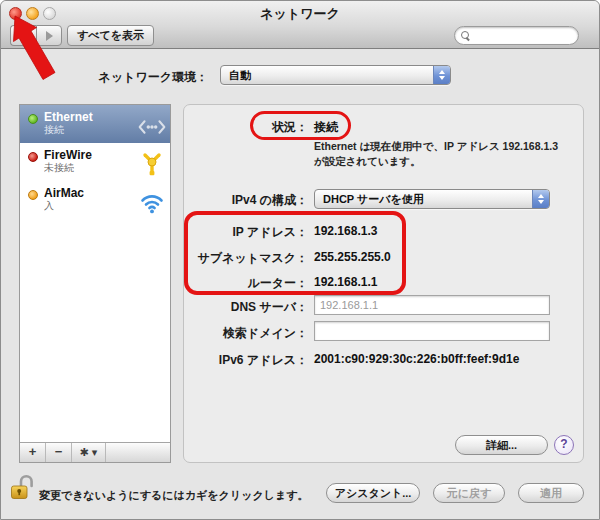 The height and width of the screenshot is (520, 600). What do you see at coordinates (91, 168) in the screenshot?
I see `interface-status: 未接続` at bounding box center [91, 168].